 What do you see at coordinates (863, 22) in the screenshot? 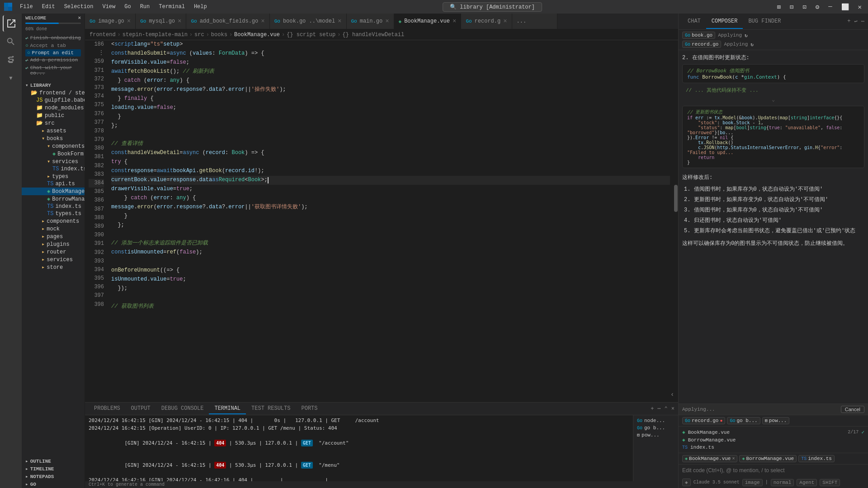
I see `more-icon: ⋯` at bounding box center [863, 22].